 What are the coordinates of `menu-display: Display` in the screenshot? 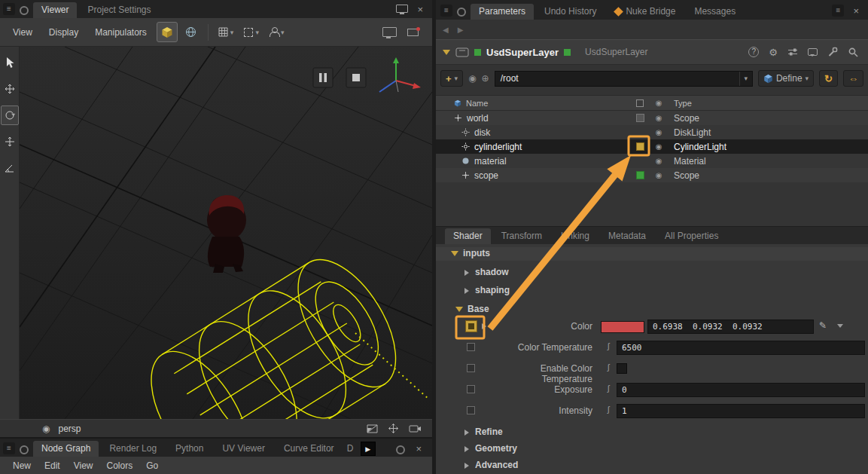 It's located at (63, 32).